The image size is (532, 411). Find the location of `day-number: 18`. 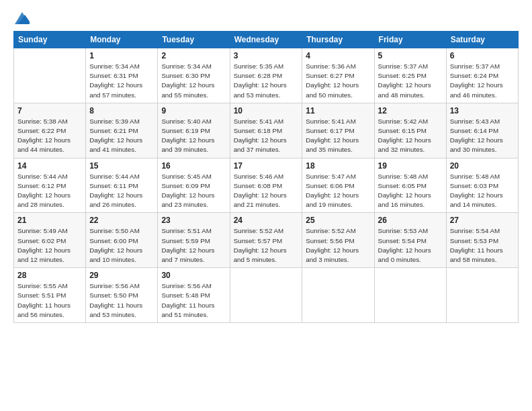

day-number: 18 is located at coordinates (338, 166).